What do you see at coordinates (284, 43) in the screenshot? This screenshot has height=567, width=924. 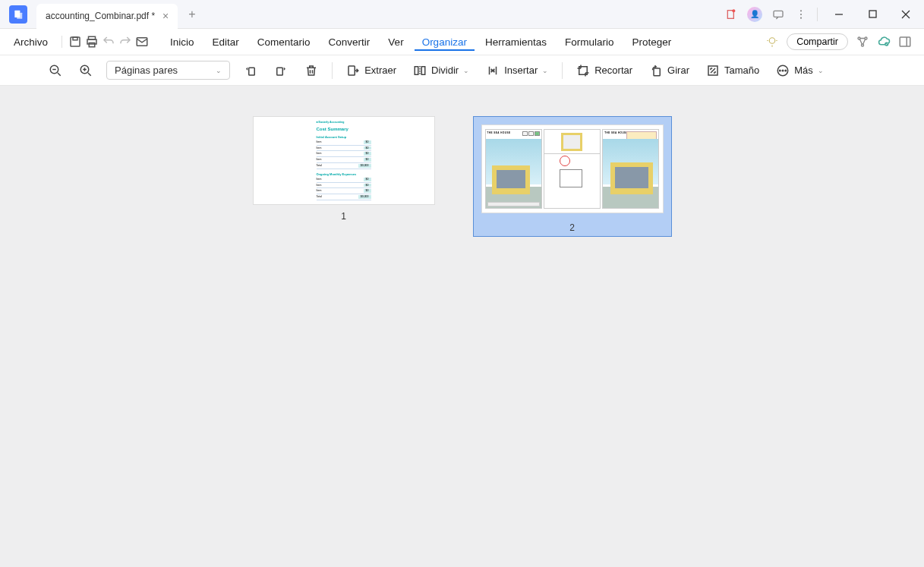 I see `menu-comentario: Comentario` at bounding box center [284, 43].